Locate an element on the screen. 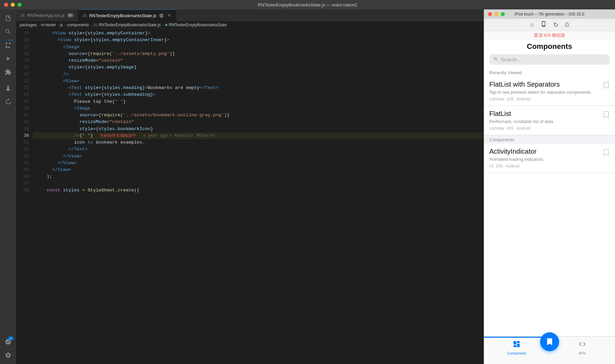 Image resolution: width=615 pixels, height=364 pixels. activity-source-control-icon is located at coordinates (8, 45).